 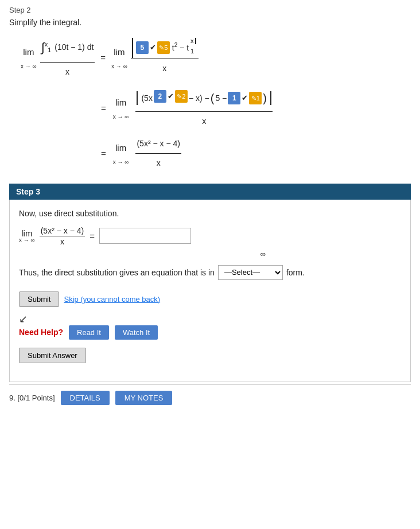 What do you see at coordinates (117, 273) in the screenshot?
I see `substitution-text: Thus, the direct substitution gives an e…` at bounding box center [117, 273].